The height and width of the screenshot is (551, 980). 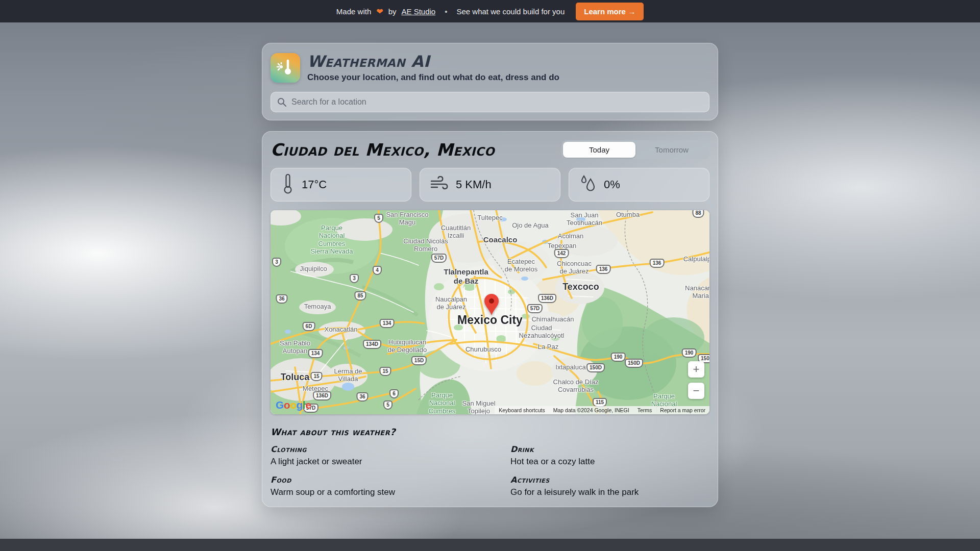 What do you see at coordinates (548, 347) in the screenshot?
I see `map-label: La Paz` at bounding box center [548, 347].